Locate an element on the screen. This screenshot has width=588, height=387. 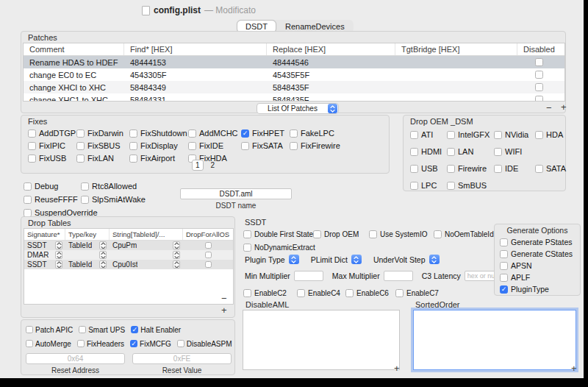
checkbox-fixshutdown: FixShutdown is located at coordinates (159, 133).